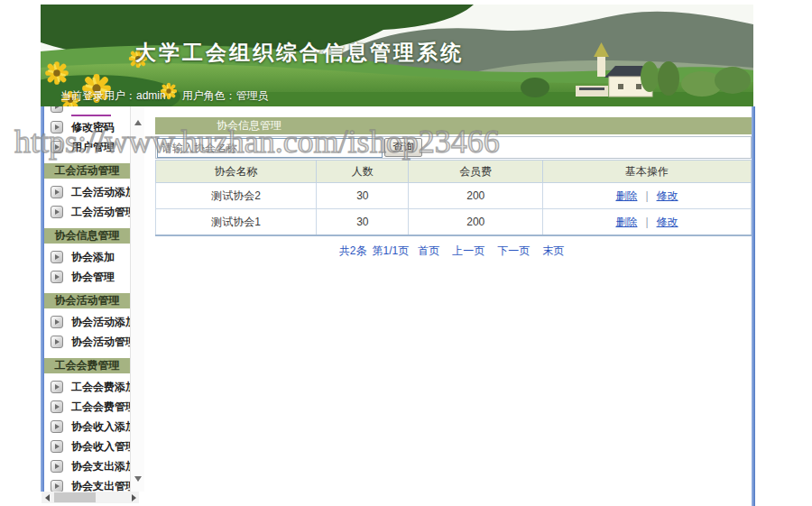 The width and height of the screenshot is (812, 506). Describe the element at coordinates (363, 171) in the screenshot. I see `col-header-member-count: 人数` at that location.